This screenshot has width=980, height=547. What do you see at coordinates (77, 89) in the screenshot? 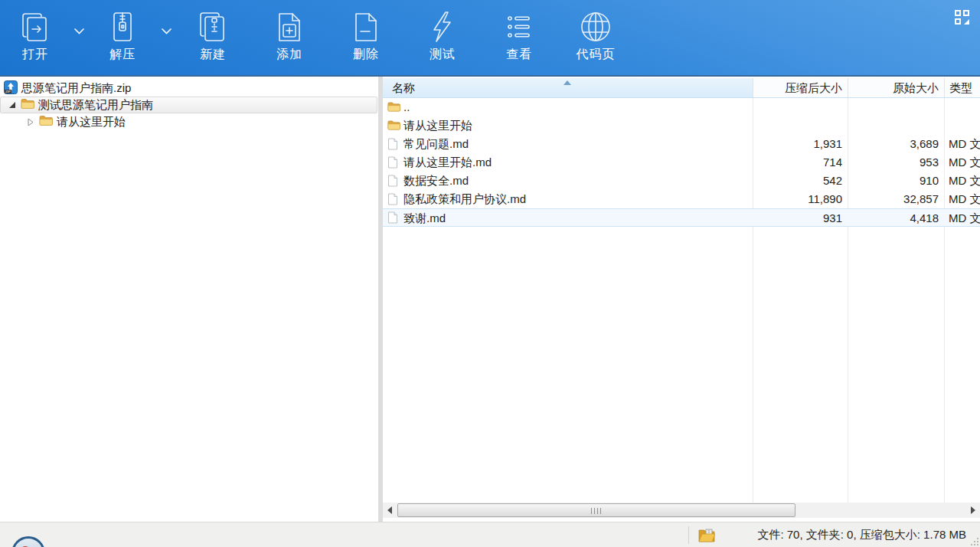
I see `tree-item-label: 思源笔记用户指南.zip` at bounding box center [77, 89].